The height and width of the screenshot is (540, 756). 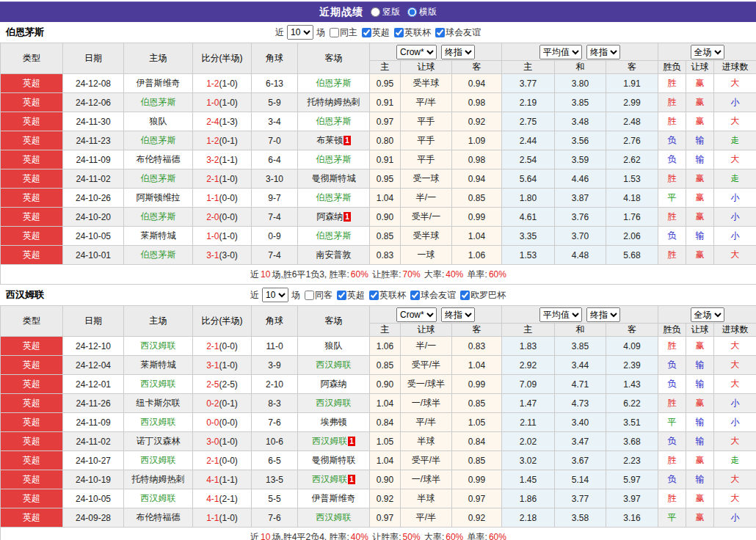 I want to click on fulltime-score: 3-0, so click(x=213, y=442).